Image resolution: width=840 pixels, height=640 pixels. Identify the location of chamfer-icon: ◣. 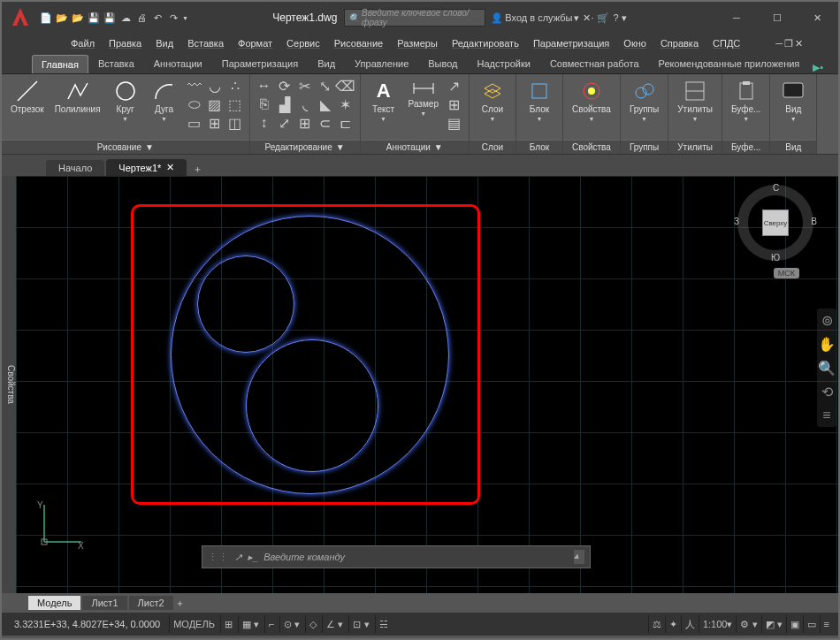
(325, 104).